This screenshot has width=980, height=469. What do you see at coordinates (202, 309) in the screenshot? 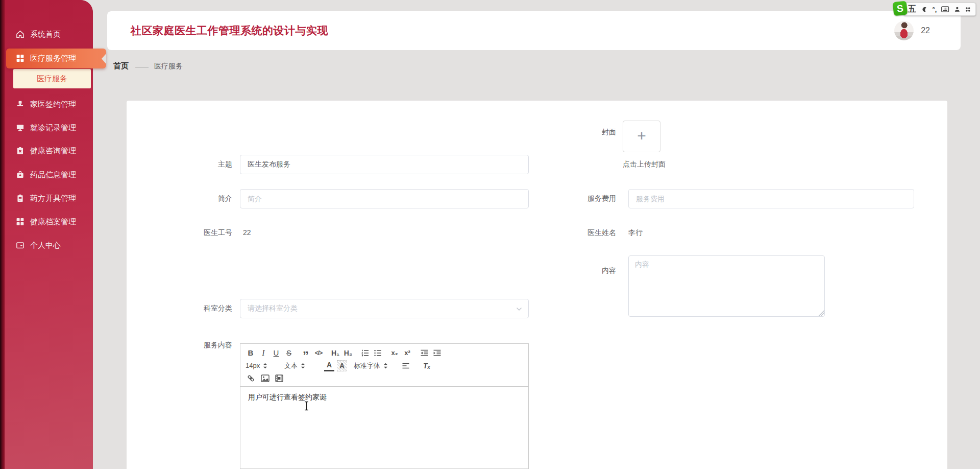
I see `department-label: 科室分类` at bounding box center [202, 309].